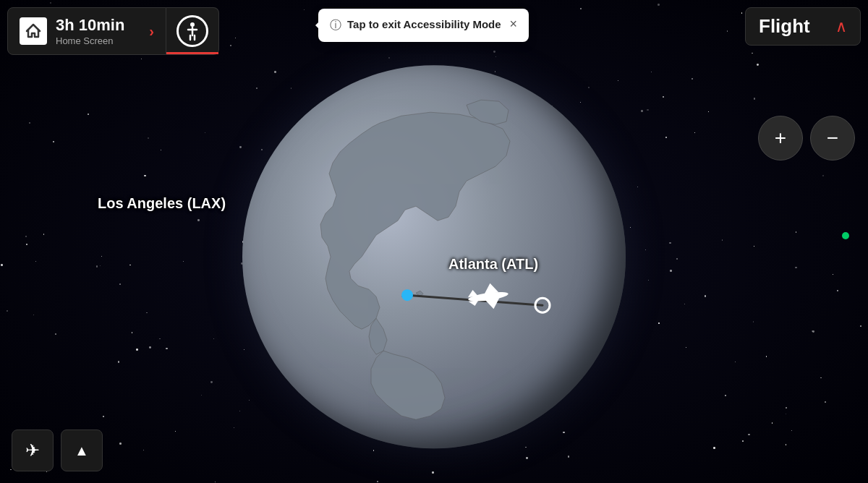 This screenshot has width=868, height=483. What do you see at coordinates (33, 450) in the screenshot?
I see `airplane-icon: ✈` at bounding box center [33, 450].